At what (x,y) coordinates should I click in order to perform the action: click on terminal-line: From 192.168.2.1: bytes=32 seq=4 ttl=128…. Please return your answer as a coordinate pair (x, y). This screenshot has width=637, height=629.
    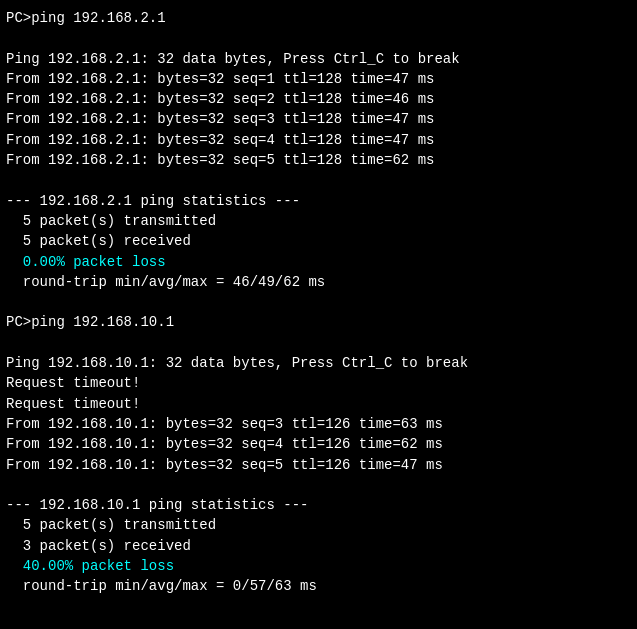
    Looking at the image, I should click on (318, 140).